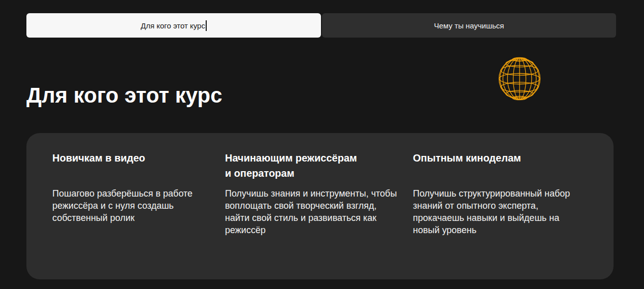 The image size is (644, 289). What do you see at coordinates (494, 212) in the screenshot?
I see `audience-col-description: Получишь структурированный набор знаний …` at bounding box center [494, 212].